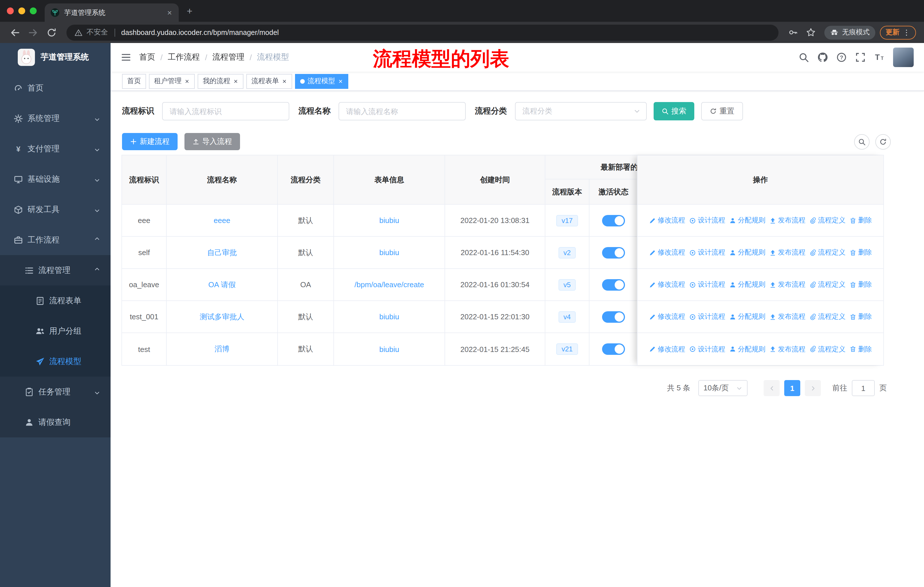 The height and width of the screenshot is (587, 924). I want to click on sidebar-item-infra: 基础设施, so click(55, 179).